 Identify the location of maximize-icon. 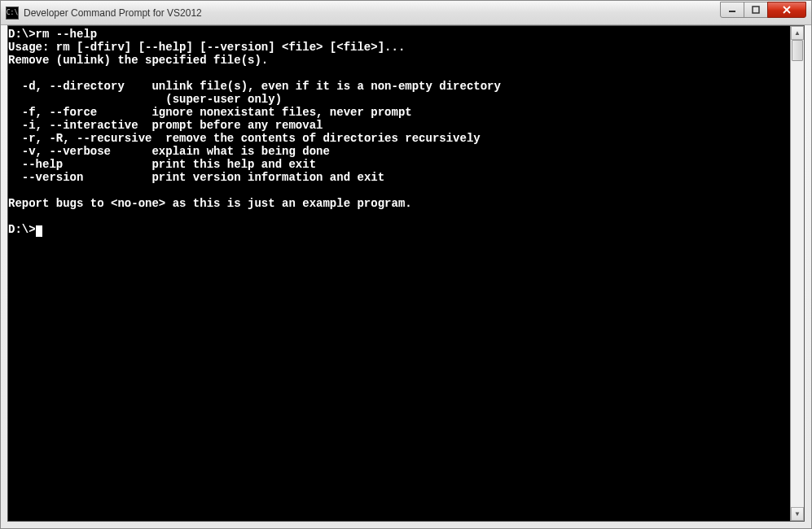
(756, 10).